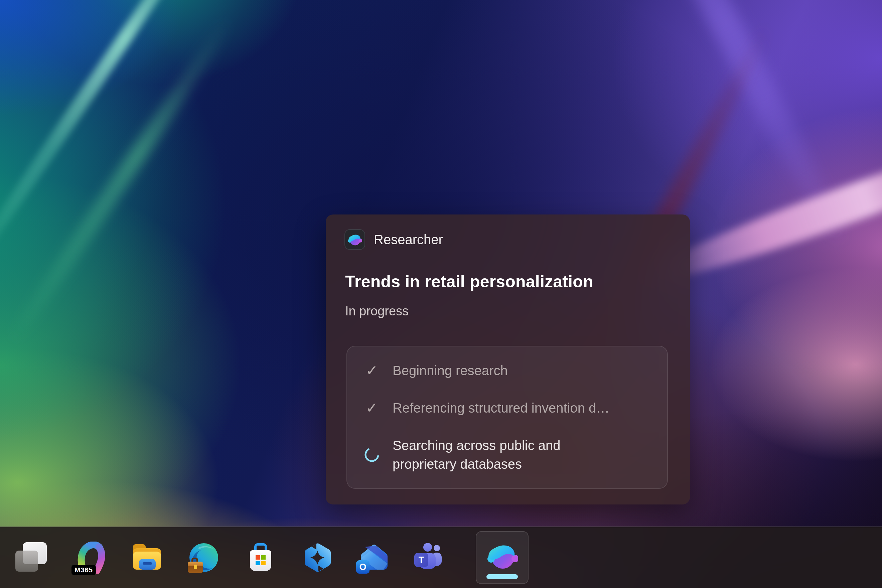 The height and width of the screenshot is (588, 882). What do you see at coordinates (507, 454) in the screenshot?
I see `step-row-active: Searching across public and proprietary …` at bounding box center [507, 454].